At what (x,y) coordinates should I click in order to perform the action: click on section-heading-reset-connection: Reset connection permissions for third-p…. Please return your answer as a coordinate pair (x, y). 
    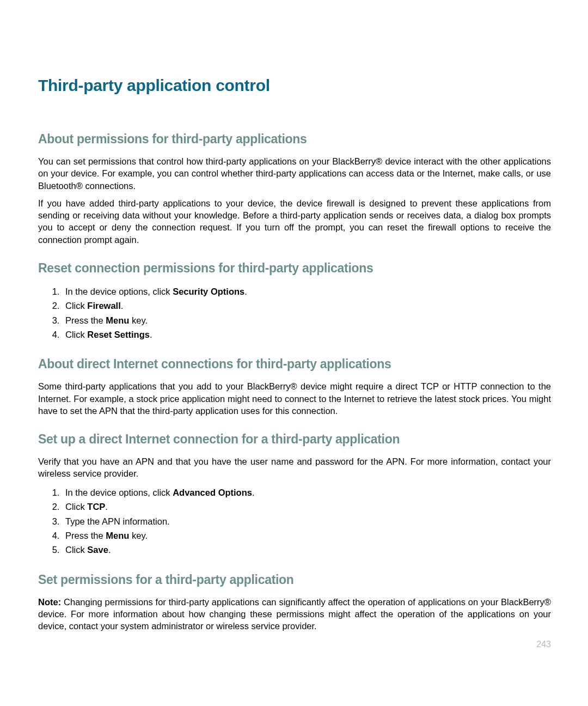
    Looking at the image, I should click on (295, 268).